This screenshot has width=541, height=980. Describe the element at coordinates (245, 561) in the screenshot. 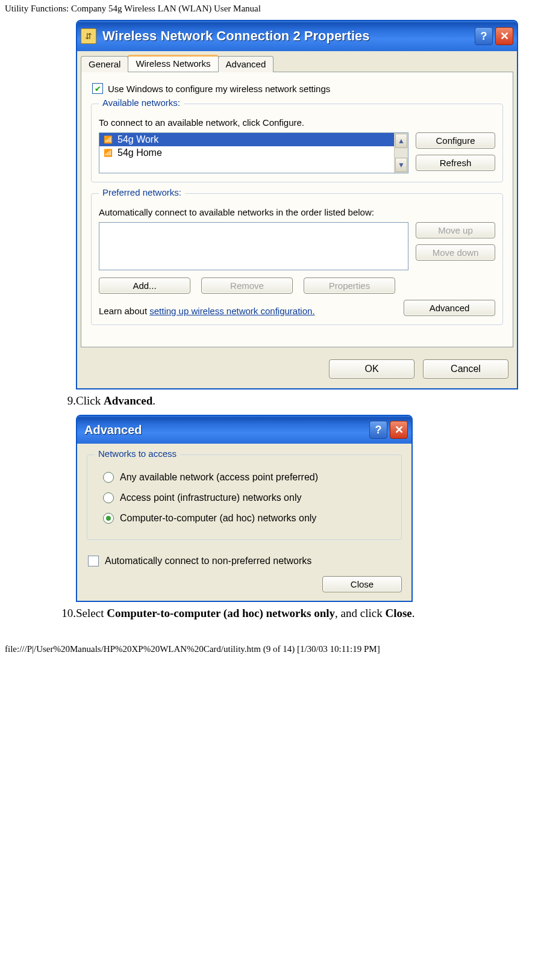

I see `auto-connect-checkbox-row: Automatically connect to non-preferred n…` at that location.